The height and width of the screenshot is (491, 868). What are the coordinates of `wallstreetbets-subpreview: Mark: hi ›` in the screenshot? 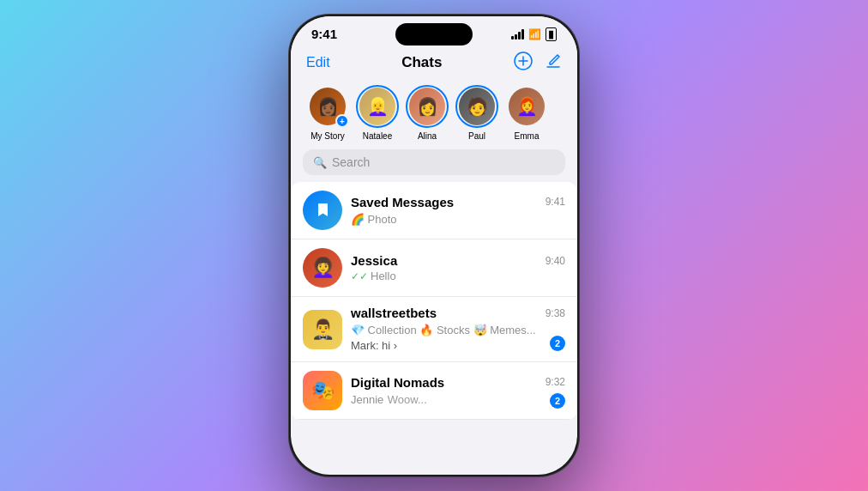 It's located at (374, 345).